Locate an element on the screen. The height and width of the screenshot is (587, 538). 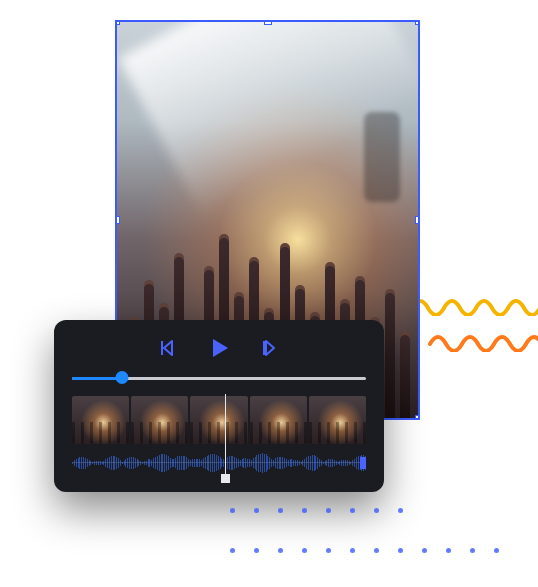
audio-waveform is located at coordinates (219, 463).